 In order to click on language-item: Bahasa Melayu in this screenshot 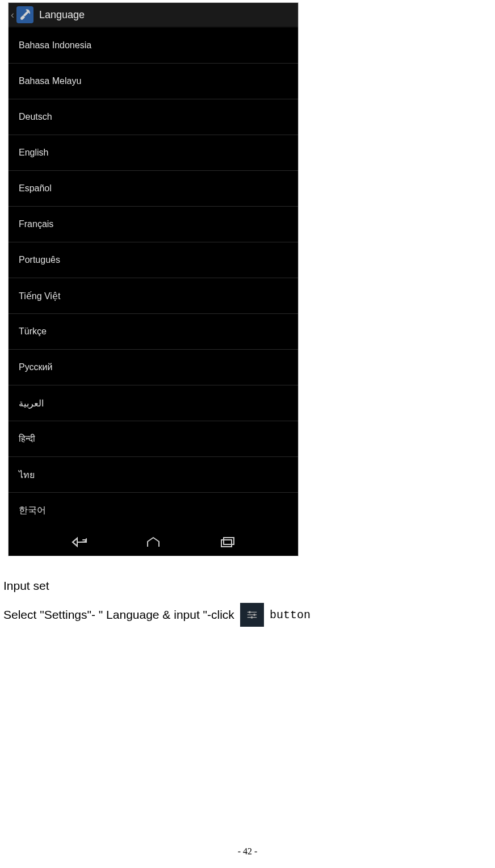, I will do `click(153, 82)`.